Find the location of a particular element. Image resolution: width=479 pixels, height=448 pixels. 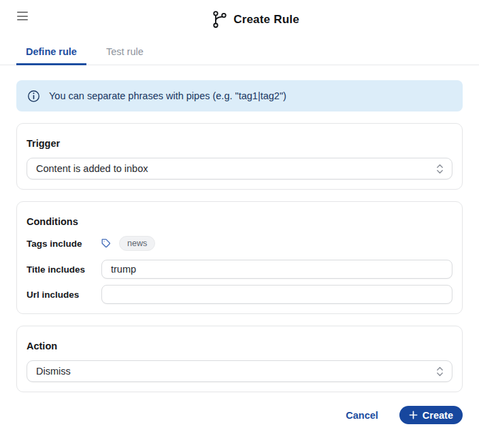

action-heading: Action is located at coordinates (240, 346).